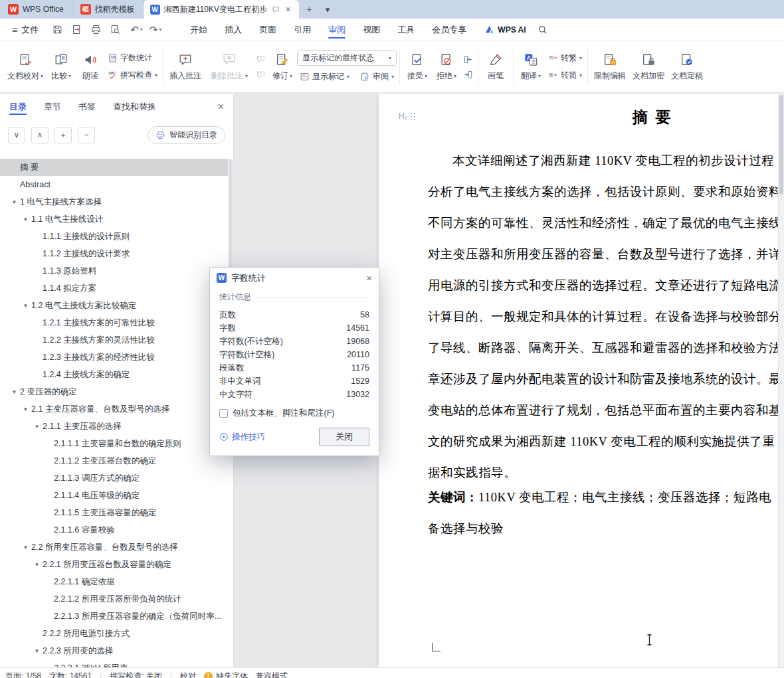 The width and height of the screenshot is (784, 678). Describe the element at coordinates (114, 392) in the screenshot. I see `toc-item: ▼2 变压器的确定` at that location.